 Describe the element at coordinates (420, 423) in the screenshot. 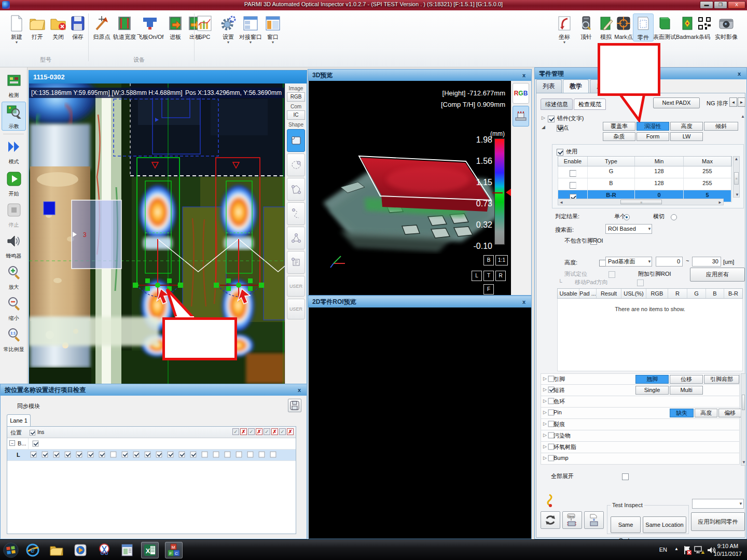

I see `preview-2d-viewport` at that location.